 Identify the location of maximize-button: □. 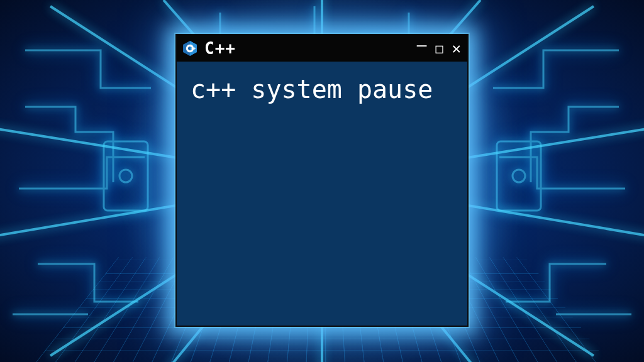
(440, 48).